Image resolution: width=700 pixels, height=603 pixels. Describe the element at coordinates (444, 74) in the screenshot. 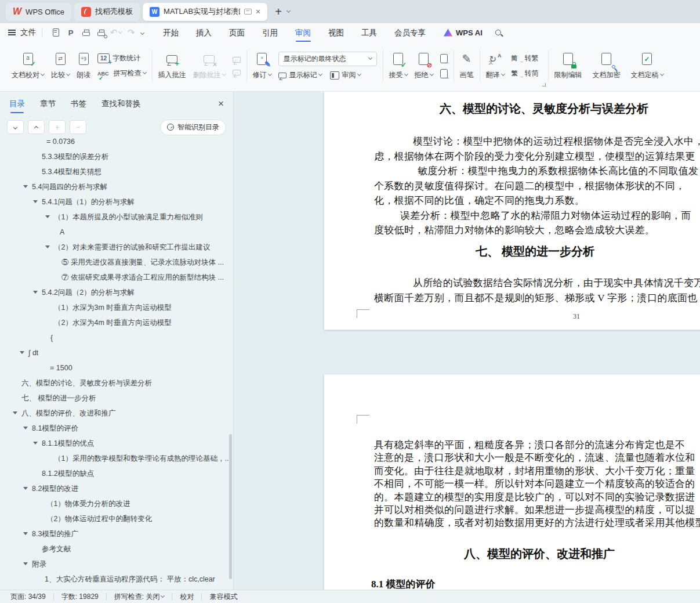

I see `next-change-icon: →` at that location.